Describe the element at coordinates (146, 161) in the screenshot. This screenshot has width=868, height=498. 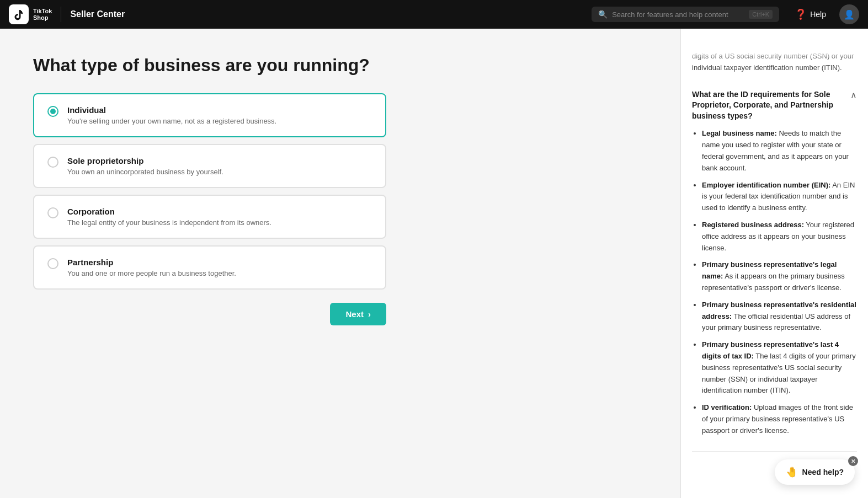
I see `option-sole-name: Sole proprietorship` at that location.